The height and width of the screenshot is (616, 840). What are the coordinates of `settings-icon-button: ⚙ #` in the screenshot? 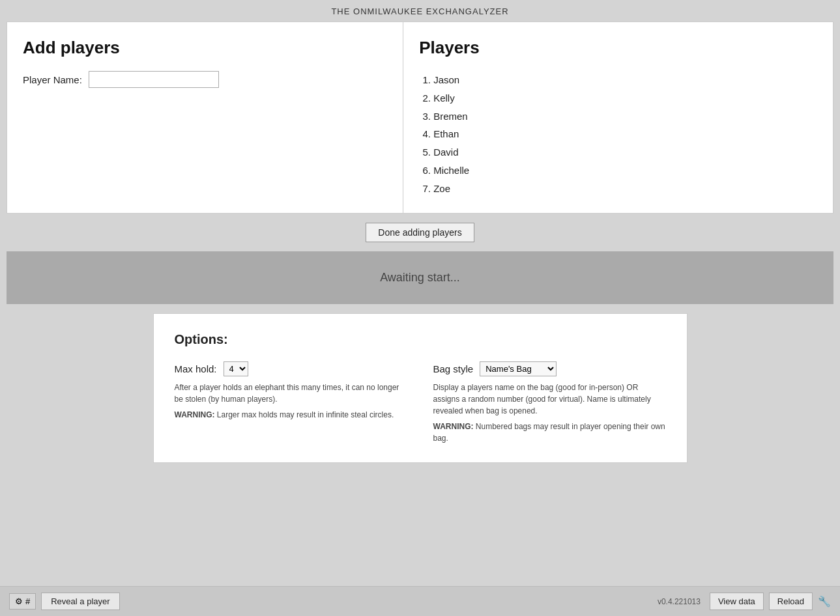 It's located at (22, 602).